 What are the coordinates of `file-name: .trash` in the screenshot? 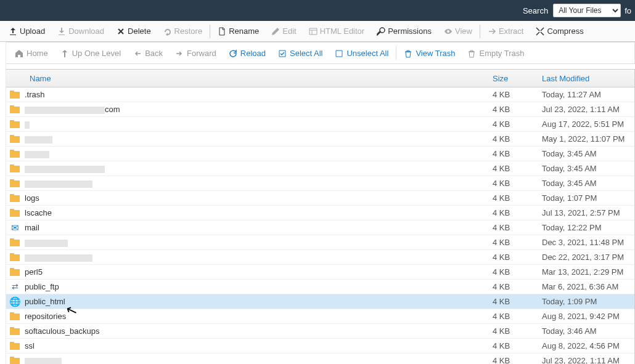 It's located at (255, 95).